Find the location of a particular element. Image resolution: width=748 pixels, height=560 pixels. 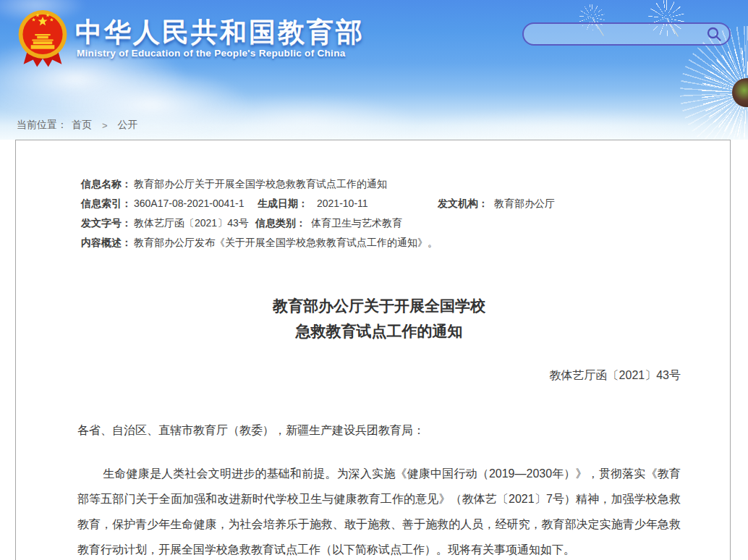

breadcrumb-location-label: 当前位置： is located at coordinates (42, 125).